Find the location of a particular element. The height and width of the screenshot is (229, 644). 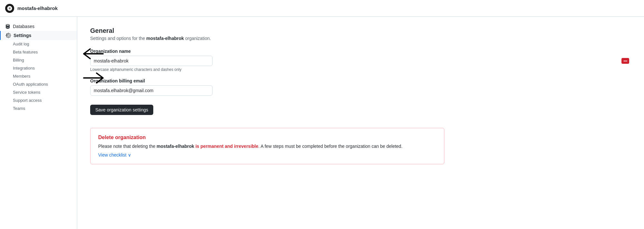

sidebar-sub-item-integrations: Integrations is located at coordinates (39, 68).